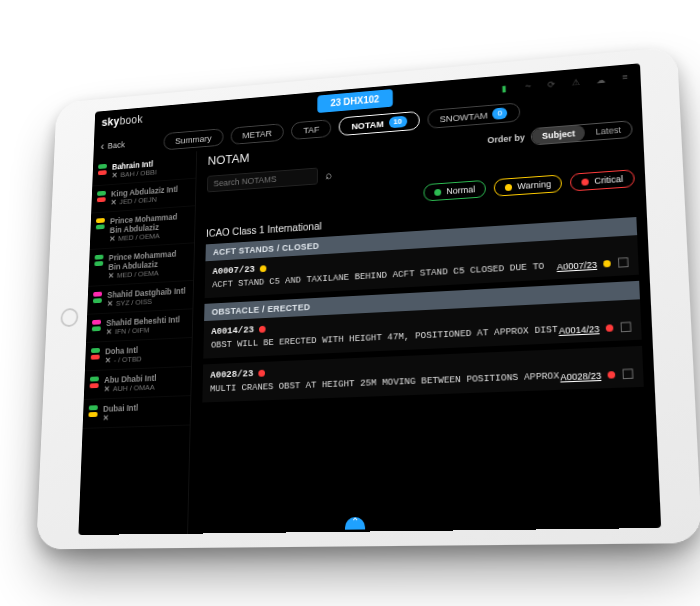  Describe the element at coordinates (132, 331) in the screenshot. I see `airport-code: IFN / OIFM` at that location.